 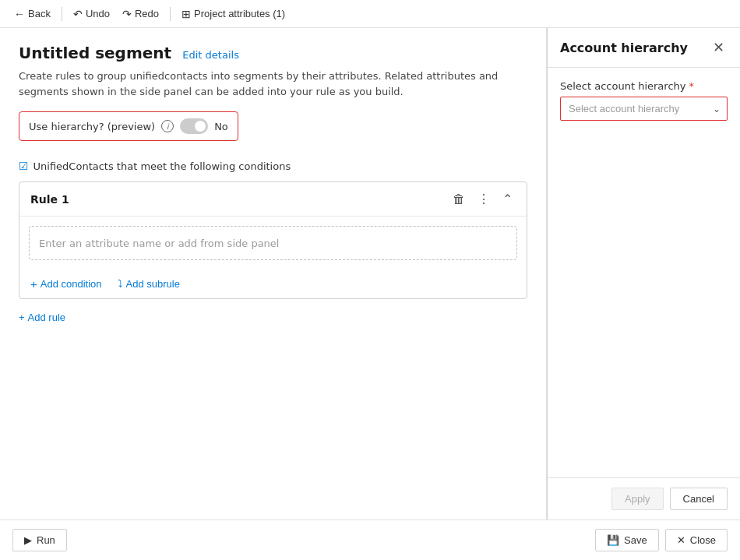 What do you see at coordinates (234, 14) in the screenshot?
I see `project-attributes-button: ⊞ Project attributes (1)` at bounding box center [234, 14].